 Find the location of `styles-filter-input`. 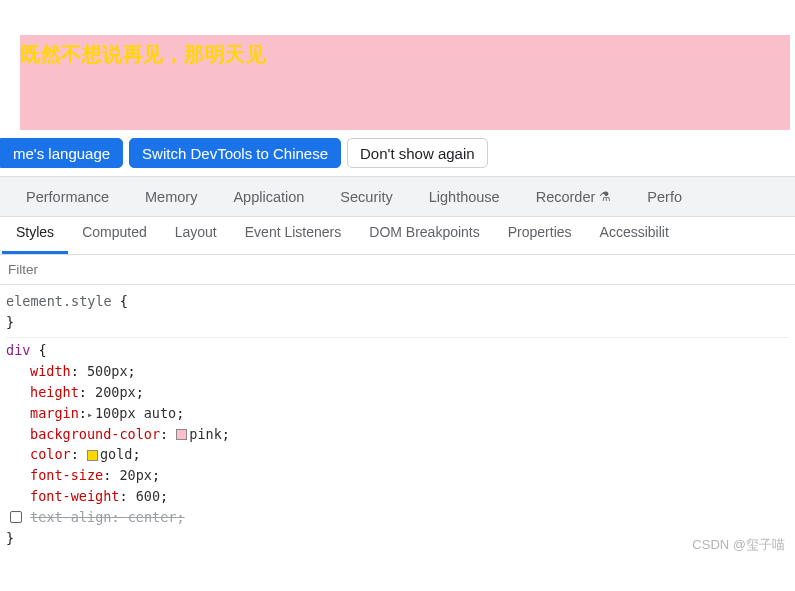

styles-filter-input is located at coordinates (398, 270).